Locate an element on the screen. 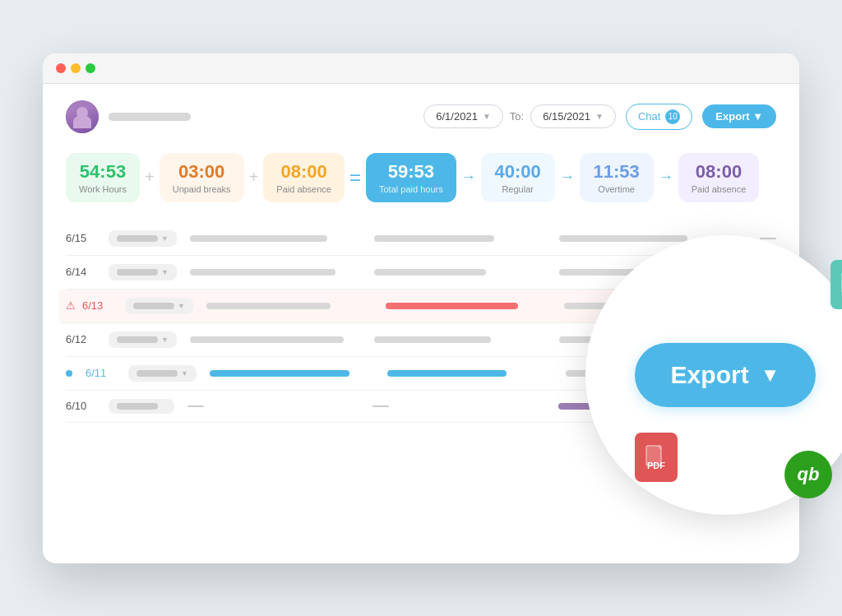 This screenshot has width=842, height=616. avatar-image is located at coordinates (82, 117).